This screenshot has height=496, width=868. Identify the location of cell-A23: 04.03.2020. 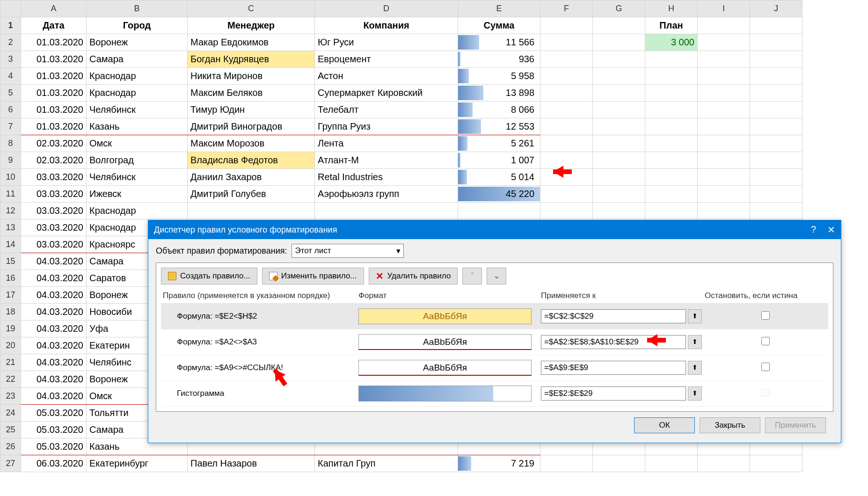
(54, 396).